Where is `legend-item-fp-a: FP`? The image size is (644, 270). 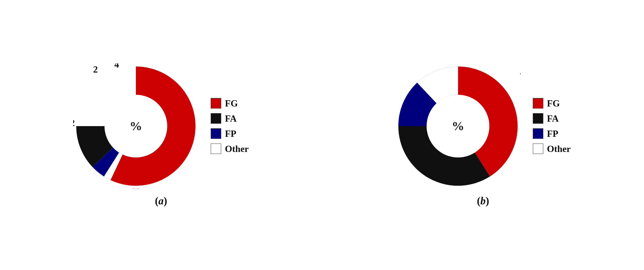 legend-item-fp-a: FP is located at coordinates (230, 134).